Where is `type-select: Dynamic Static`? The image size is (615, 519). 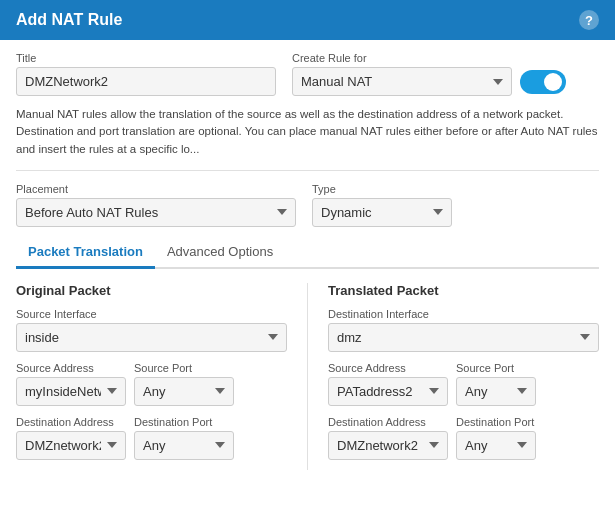 type-select: Dynamic Static is located at coordinates (382, 212).